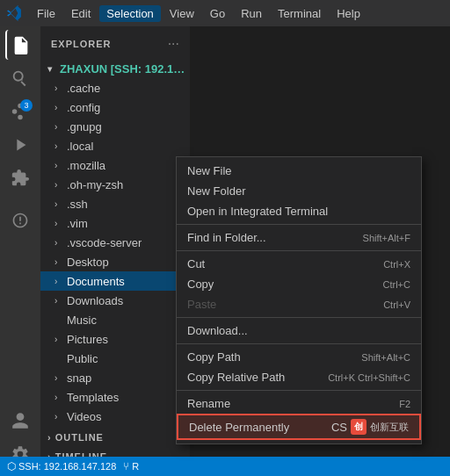  I want to click on delete-badge: CS 创 创新互联, so click(370, 427).